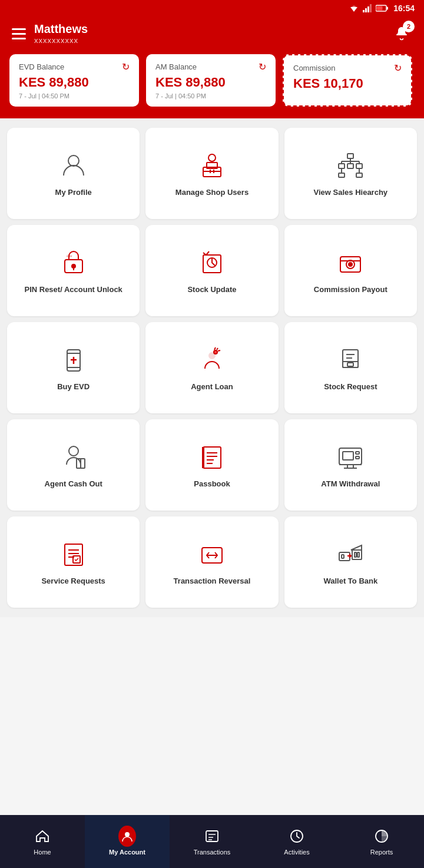 The image size is (424, 868). Describe the element at coordinates (351, 173) in the screenshot. I see `view-sales-hierarchy-item: View Sales Hiearchy` at that location.